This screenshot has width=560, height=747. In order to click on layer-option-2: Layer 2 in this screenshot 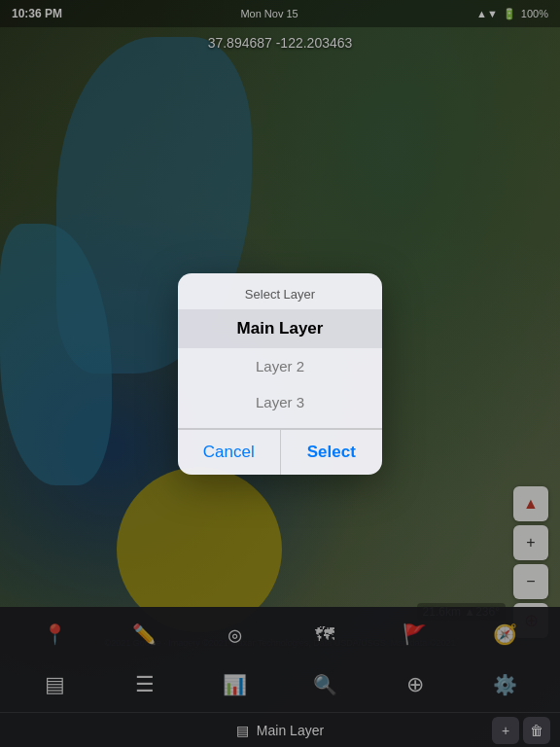, I will do `click(280, 366)`.